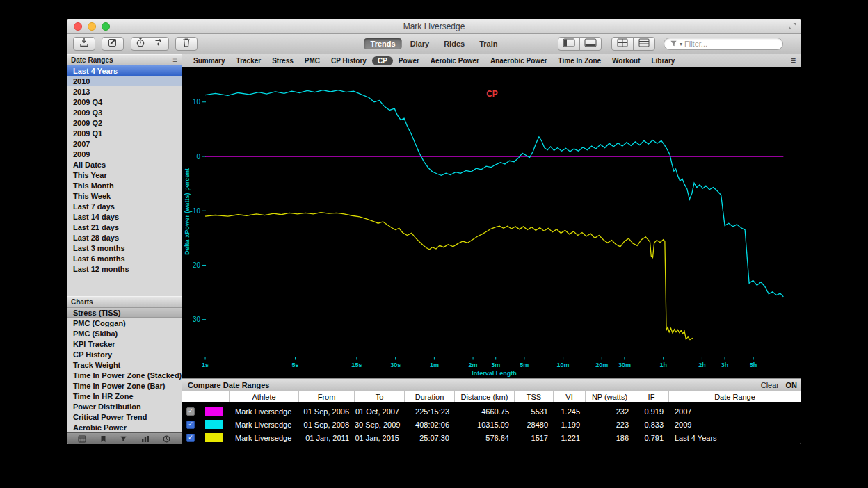 The height and width of the screenshot is (488, 868). I want to click on menu-icon: ≡, so click(175, 60).